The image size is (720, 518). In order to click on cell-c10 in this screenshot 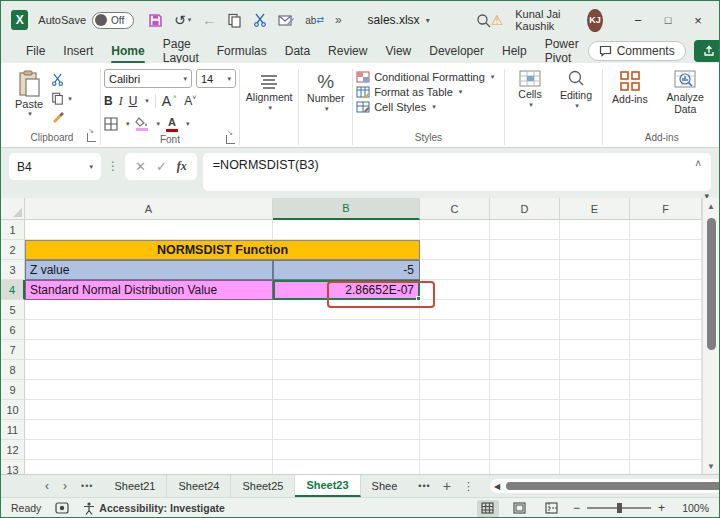, I will do `click(455, 410)`.